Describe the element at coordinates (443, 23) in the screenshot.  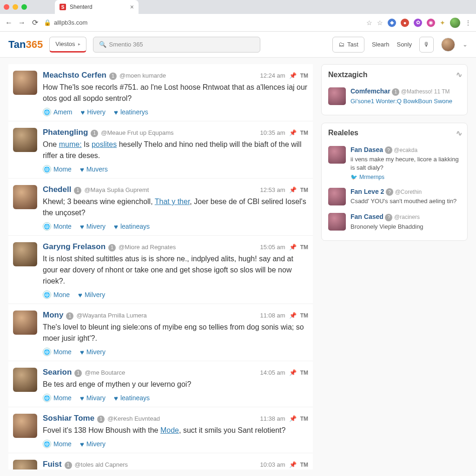
I see `extension-icon: ✦` at that location.